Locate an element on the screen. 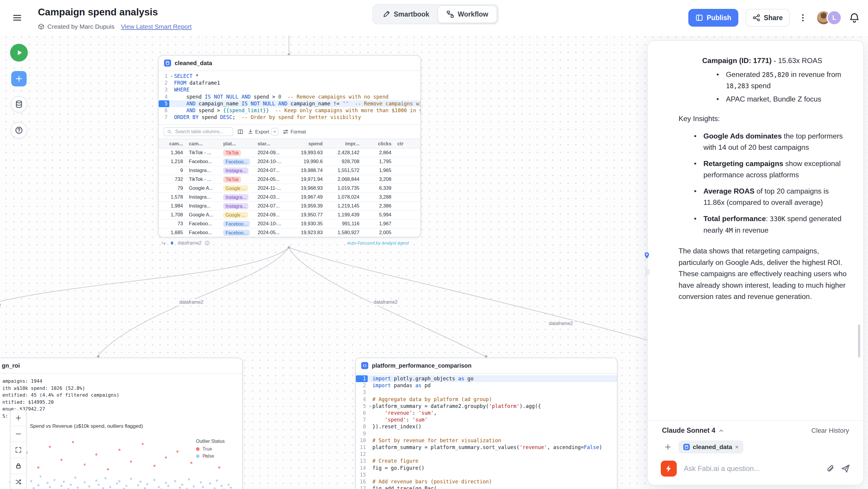  code-line: 2FROM dataframe1 is located at coordinates (290, 83).